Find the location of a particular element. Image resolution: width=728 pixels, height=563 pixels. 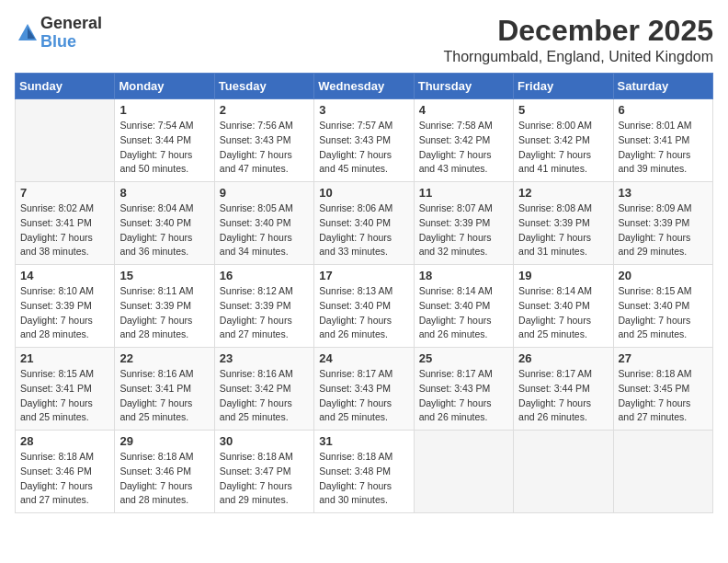

day-info: Sunrise: 8:15 AMSunset: 3:41 PMDaylight:… is located at coordinates (64, 396).